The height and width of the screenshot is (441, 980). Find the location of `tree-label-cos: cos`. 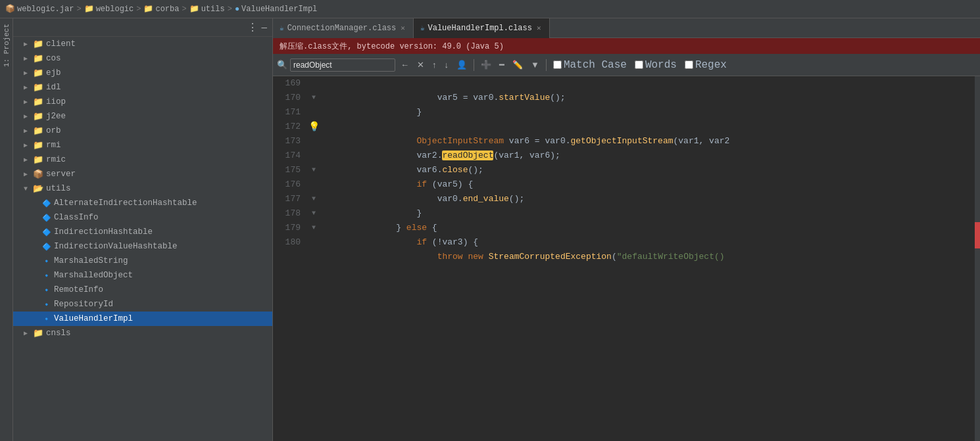

tree-label-cos: cos is located at coordinates (54, 58).